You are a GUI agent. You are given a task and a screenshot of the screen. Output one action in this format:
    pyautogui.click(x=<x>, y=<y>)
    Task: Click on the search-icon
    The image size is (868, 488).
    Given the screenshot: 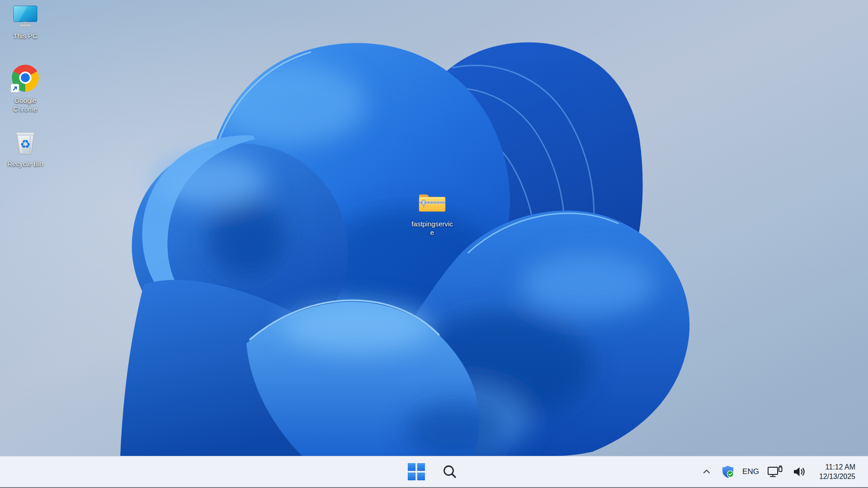 What is the action you would take?
    pyautogui.click(x=450, y=472)
    